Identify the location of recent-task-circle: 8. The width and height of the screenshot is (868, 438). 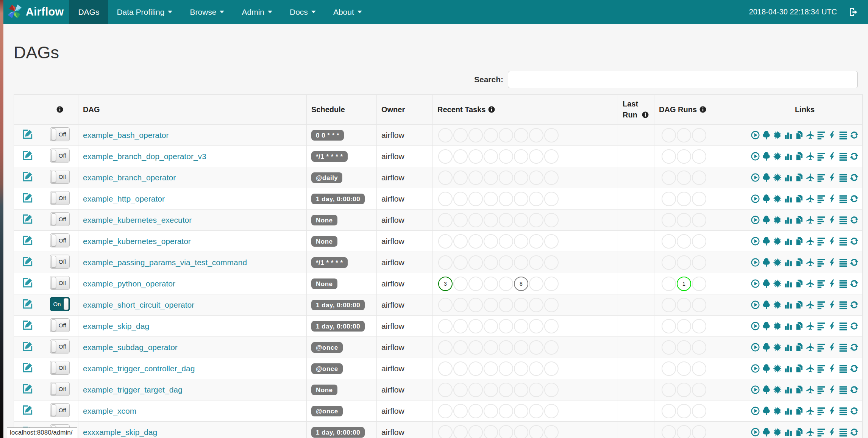
(521, 284).